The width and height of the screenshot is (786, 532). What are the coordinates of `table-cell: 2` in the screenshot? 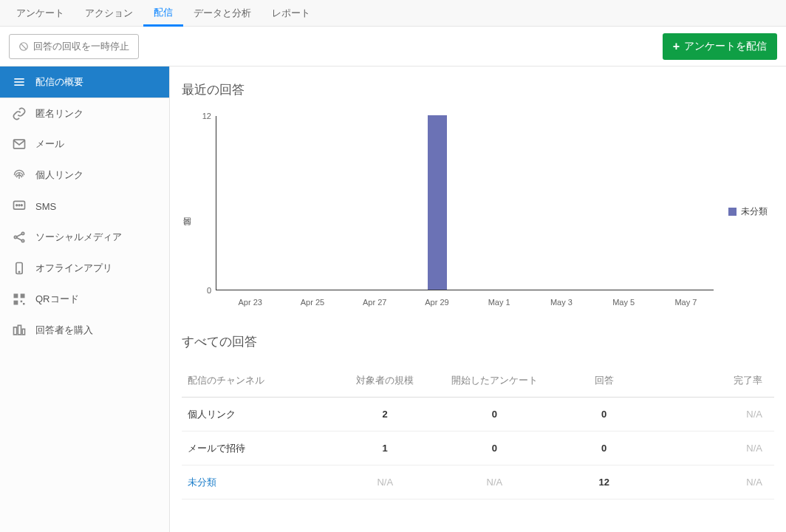 It's located at (385, 414).